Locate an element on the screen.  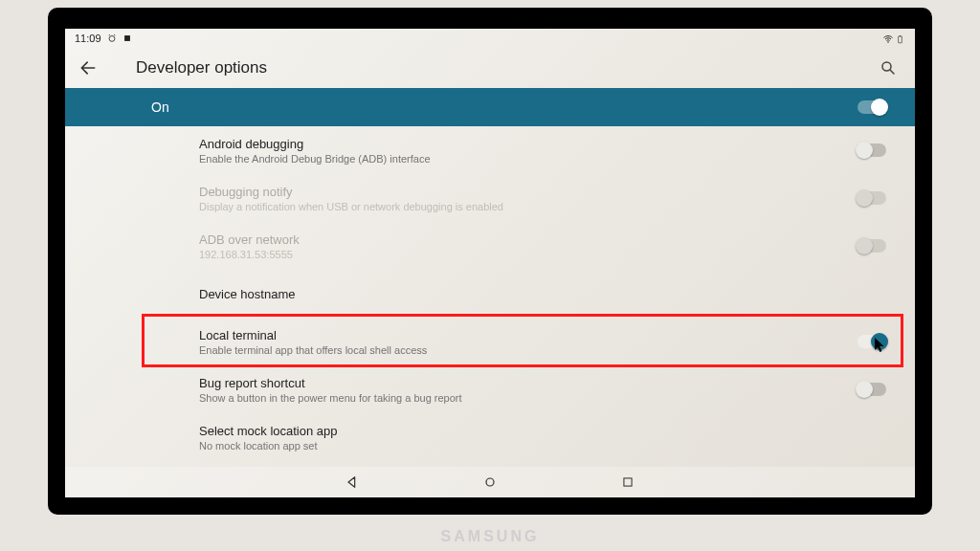
setting-toggle-debugging-notify is located at coordinates (872, 198).